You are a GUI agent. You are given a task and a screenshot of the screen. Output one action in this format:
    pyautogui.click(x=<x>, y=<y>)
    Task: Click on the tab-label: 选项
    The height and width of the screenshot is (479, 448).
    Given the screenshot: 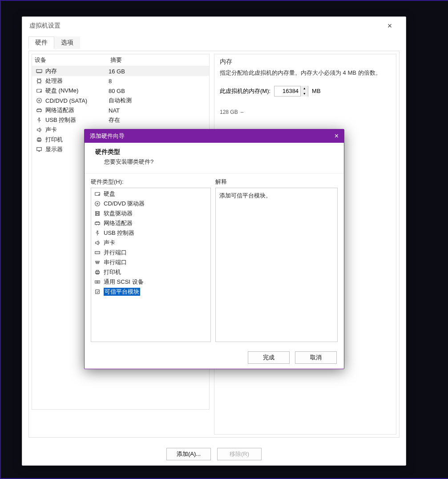 What is the action you would take?
    pyautogui.click(x=67, y=42)
    